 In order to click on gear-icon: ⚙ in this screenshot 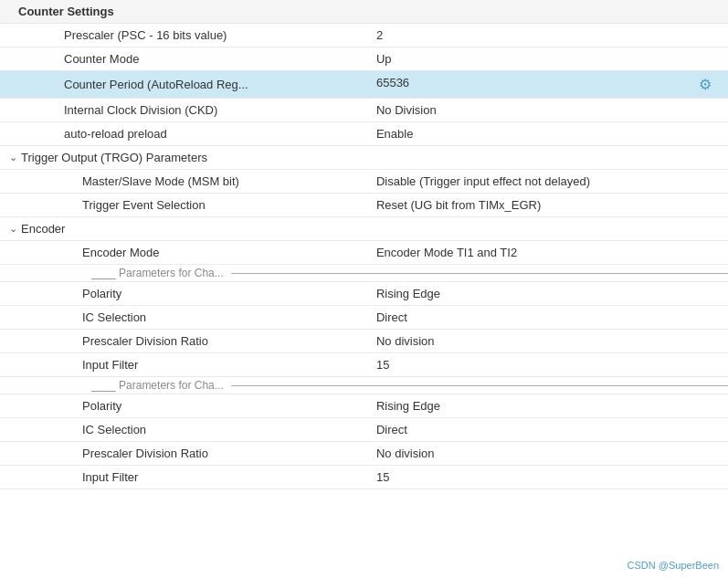, I will do `click(705, 84)`.